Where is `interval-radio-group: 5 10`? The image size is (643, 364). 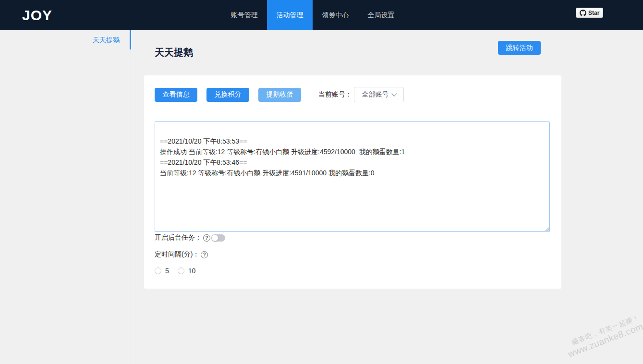 interval-radio-group: 5 10 is located at coordinates (175, 271).